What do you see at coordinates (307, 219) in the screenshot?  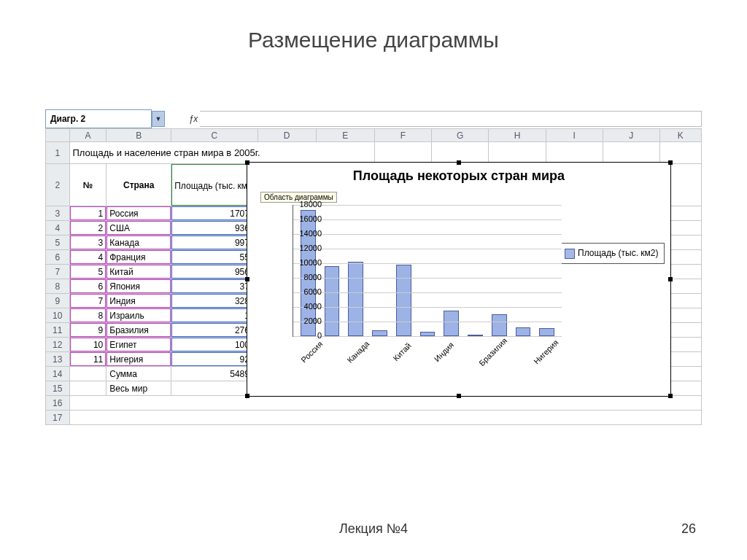 I see `y-tick-label: 16000` at bounding box center [307, 219].